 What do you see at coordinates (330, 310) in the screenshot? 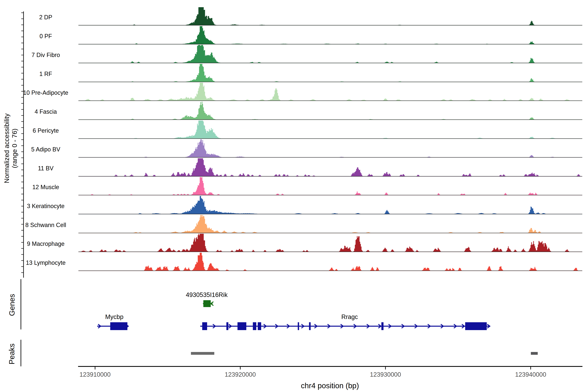
I see `gene-models: Mycbp4930535I16RikRragc` at bounding box center [330, 310].